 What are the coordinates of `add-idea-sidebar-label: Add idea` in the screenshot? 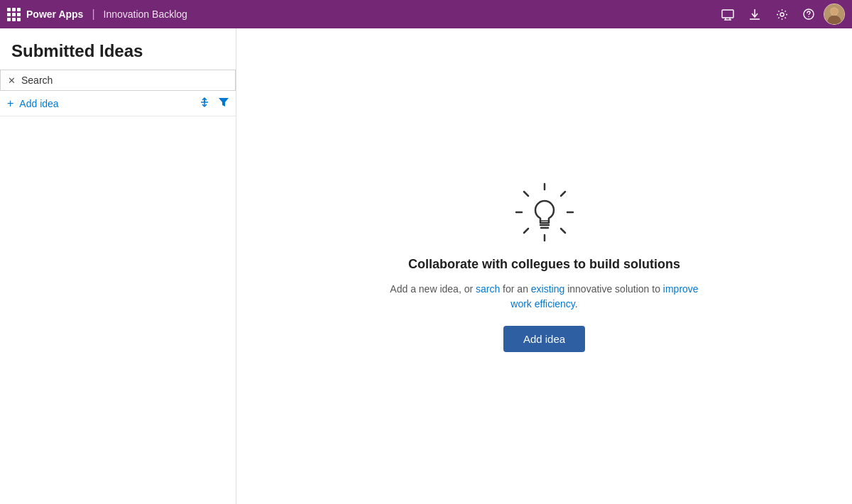 It's located at (106, 104).